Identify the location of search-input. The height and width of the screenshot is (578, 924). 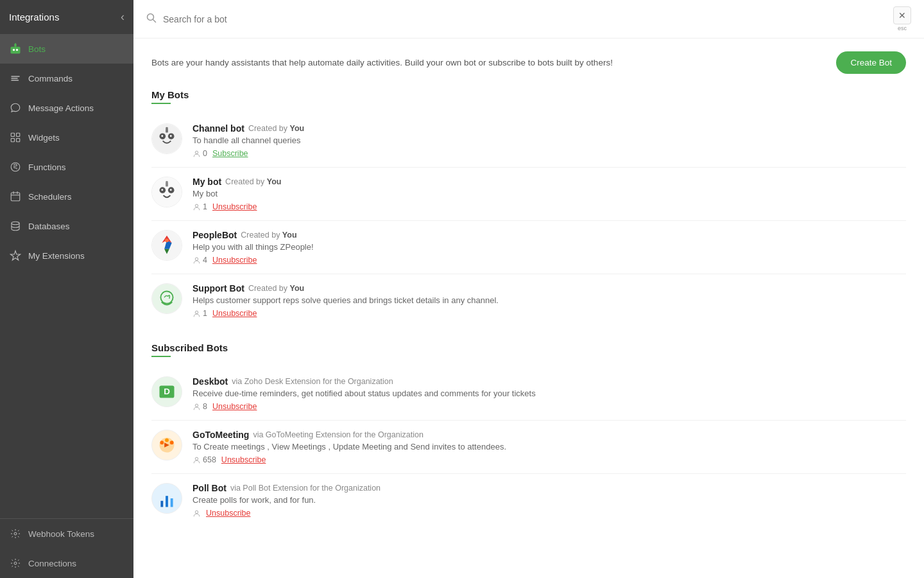
(525, 19).